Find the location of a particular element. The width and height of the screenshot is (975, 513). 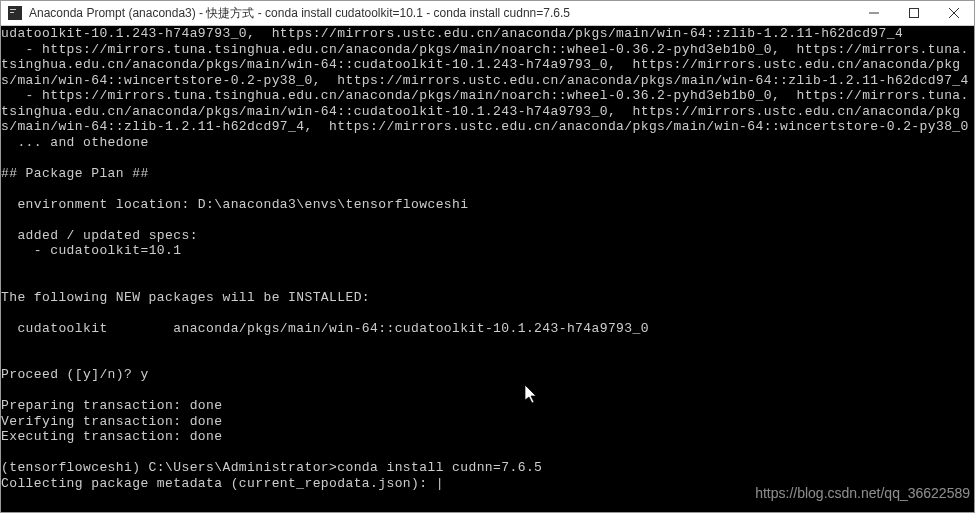

window-title: Anaconda Prompt (anaconda3) - 快捷方式 - con… is located at coordinates (440, 14).